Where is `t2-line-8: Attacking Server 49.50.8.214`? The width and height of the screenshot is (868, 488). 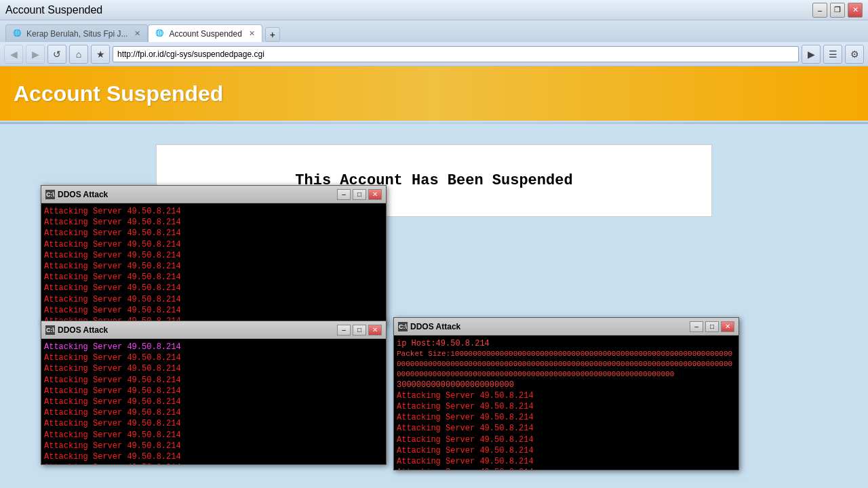
t2-line-8: Attacking Server 49.50.8.214 is located at coordinates (214, 435).